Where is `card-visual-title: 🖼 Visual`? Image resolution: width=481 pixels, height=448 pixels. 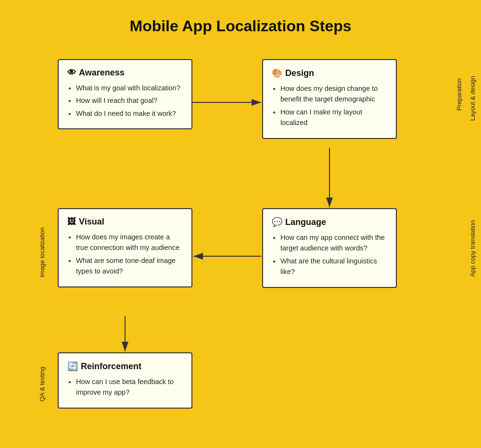
card-visual-title: 🖼 Visual is located at coordinates (125, 222).